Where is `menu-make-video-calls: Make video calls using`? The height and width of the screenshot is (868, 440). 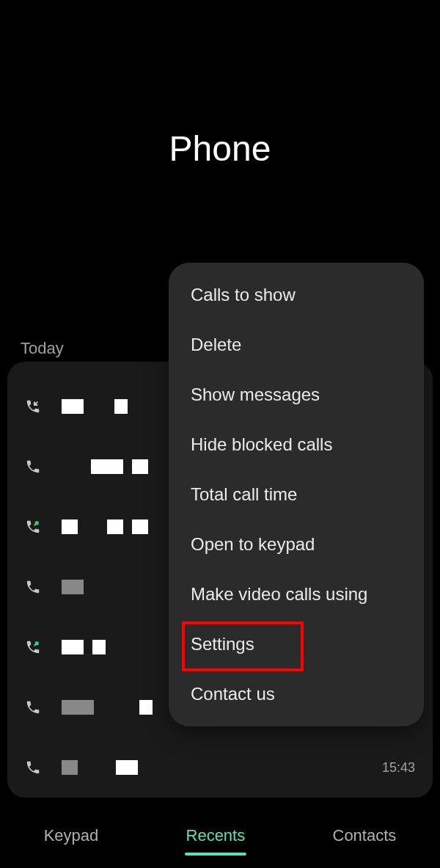 menu-make-video-calls: Make video calls using is located at coordinates (296, 594).